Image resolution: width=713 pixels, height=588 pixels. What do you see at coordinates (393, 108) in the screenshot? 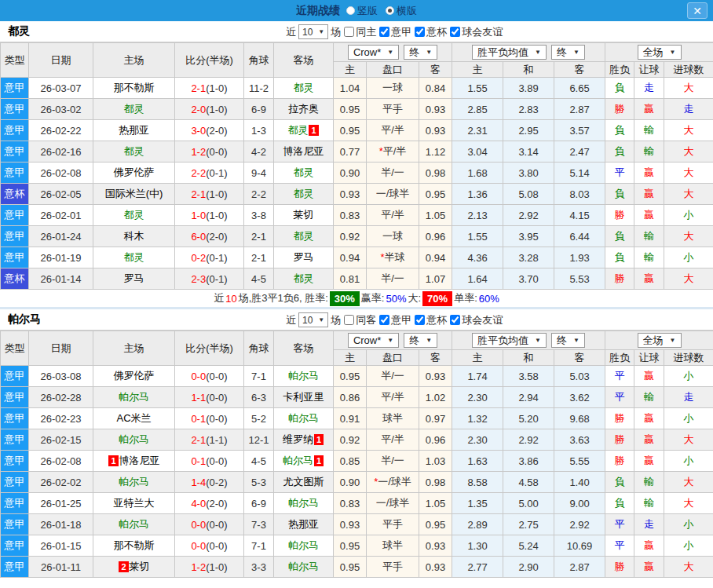
I see `handicap-value: 平手` at bounding box center [393, 108].